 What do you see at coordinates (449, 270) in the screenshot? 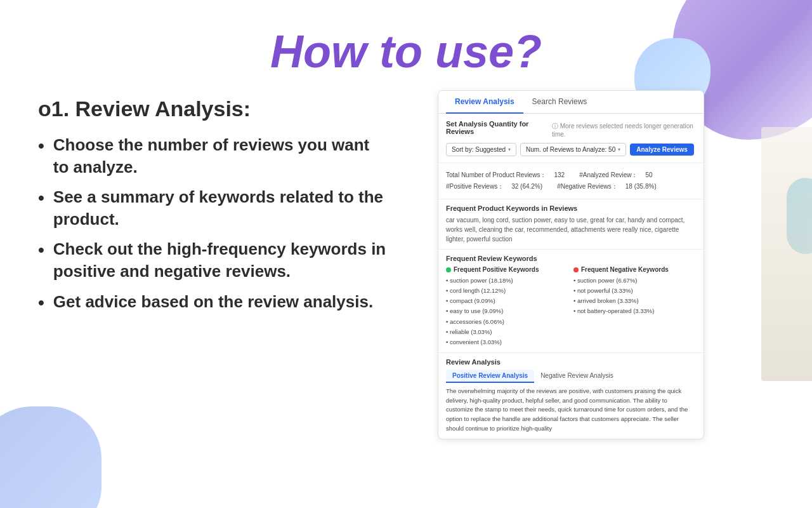
I see `positive-dot-icon` at bounding box center [449, 270].